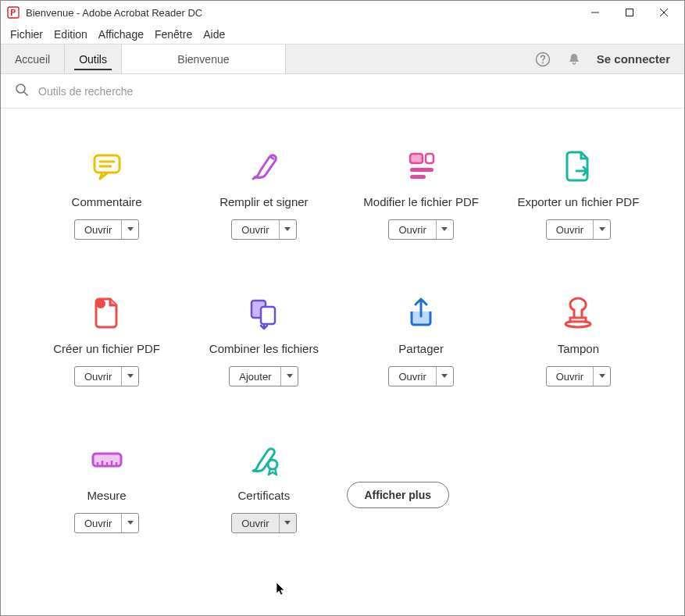 The image size is (685, 616). I want to click on stamp-icon, so click(578, 313).